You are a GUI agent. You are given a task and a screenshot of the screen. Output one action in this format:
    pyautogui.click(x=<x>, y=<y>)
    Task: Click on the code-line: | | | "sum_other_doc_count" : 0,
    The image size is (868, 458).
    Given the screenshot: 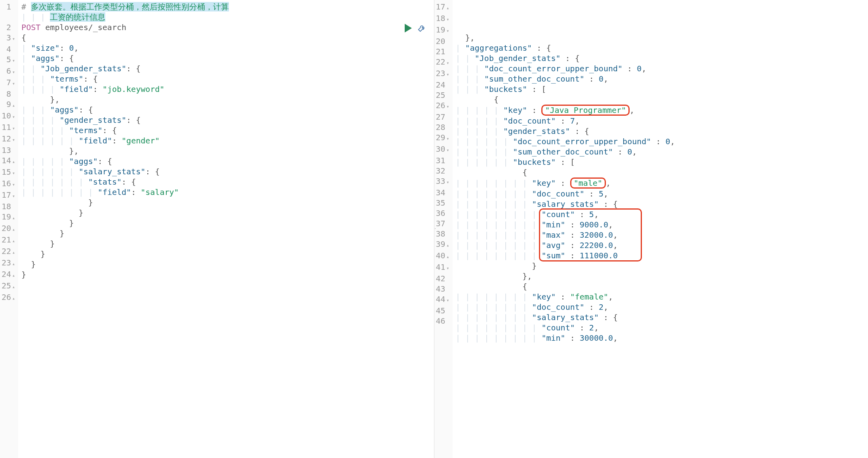 What is the action you would take?
    pyautogui.click(x=661, y=79)
    